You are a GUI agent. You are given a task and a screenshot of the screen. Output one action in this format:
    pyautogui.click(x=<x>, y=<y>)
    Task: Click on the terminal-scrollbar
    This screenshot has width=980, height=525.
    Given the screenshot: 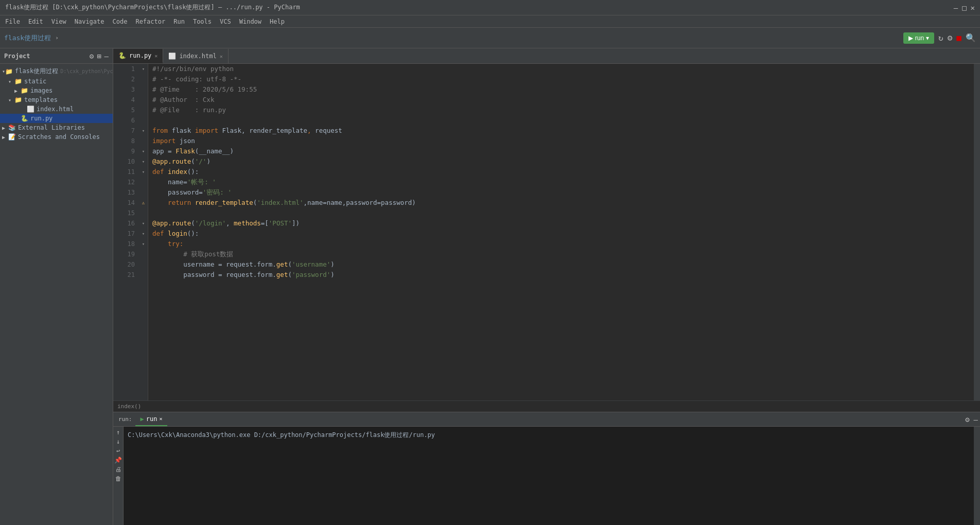 What is the action you would take?
    pyautogui.click(x=977, y=476)
    